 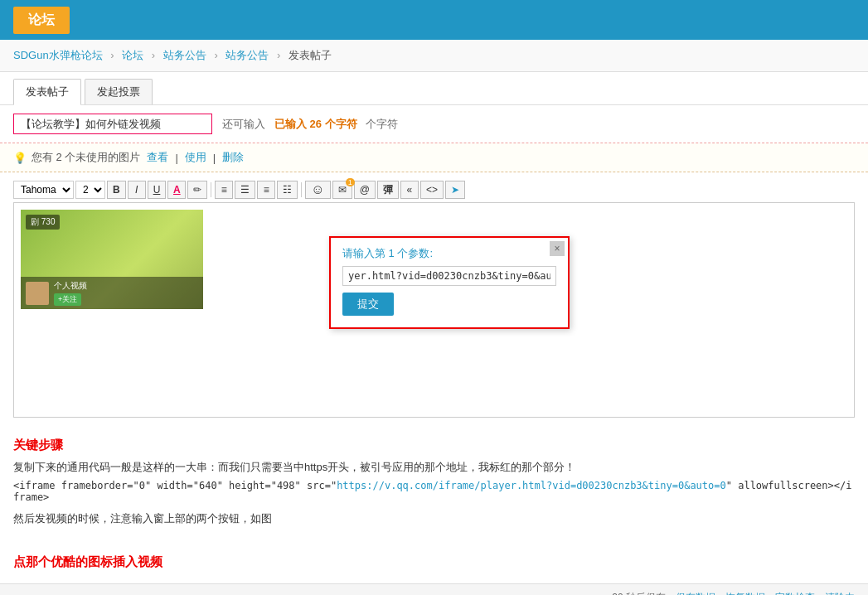 What do you see at coordinates (70, 286) in the screenshot?
I see `user-label: 个人视频` at bounding box center [70, 286].